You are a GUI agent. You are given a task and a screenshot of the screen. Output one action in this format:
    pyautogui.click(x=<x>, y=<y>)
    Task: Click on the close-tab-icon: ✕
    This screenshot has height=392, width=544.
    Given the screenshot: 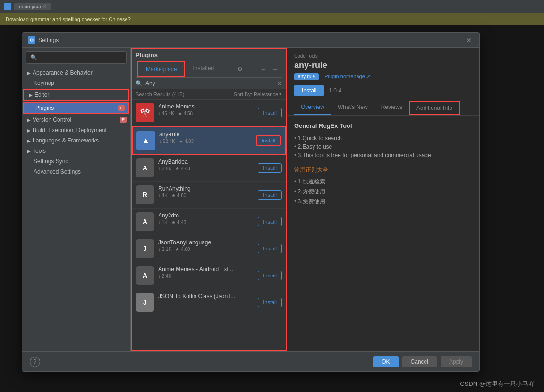 What is the action you would take?
    pyautogui.click(x=45, y=7)
    